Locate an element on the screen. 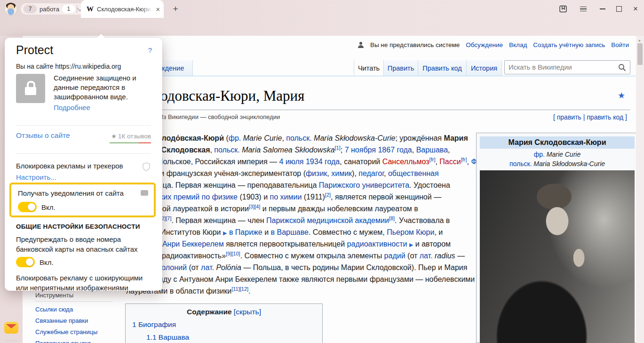 The width and height of the screenshot is (644, 343). article-link: фр. is located at coordinates (235, 138).